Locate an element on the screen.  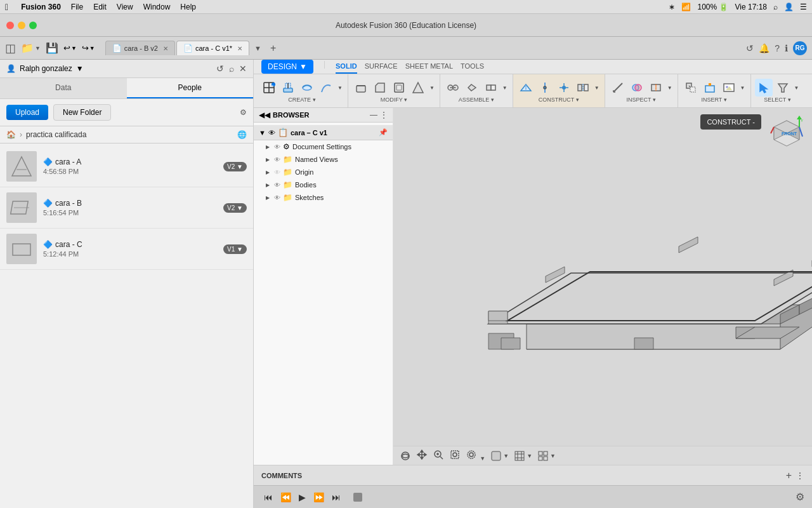
chamfer-btn is located at coordinates (380, 88).